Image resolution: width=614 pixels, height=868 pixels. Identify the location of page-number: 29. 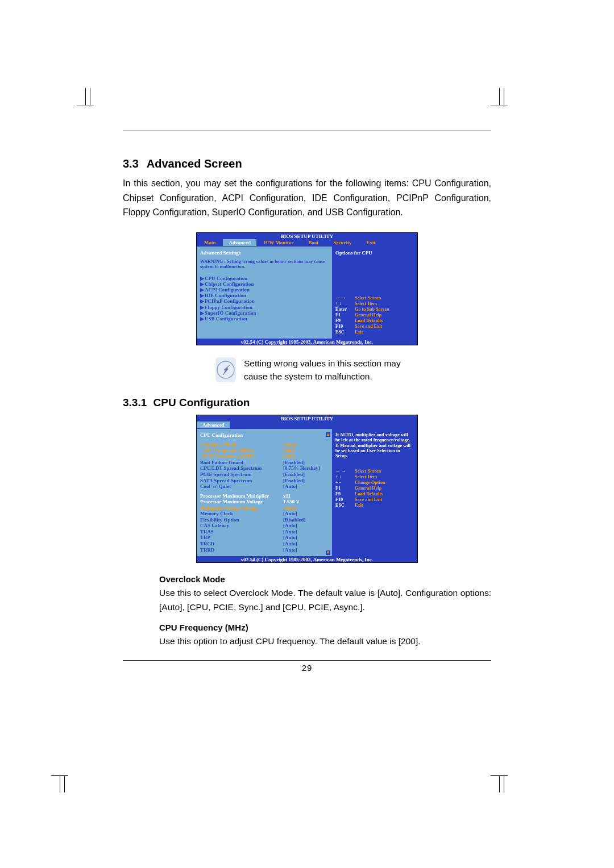
(307, 668).